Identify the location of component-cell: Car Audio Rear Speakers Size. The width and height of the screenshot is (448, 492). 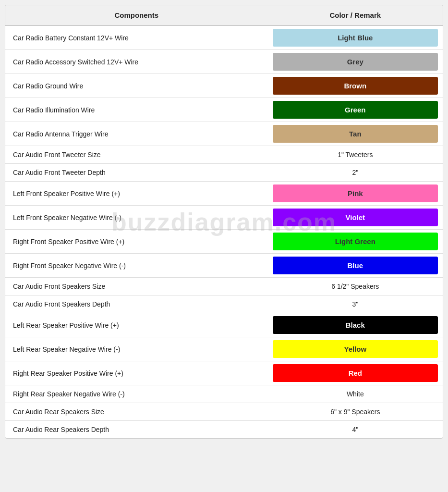
(136, 412).